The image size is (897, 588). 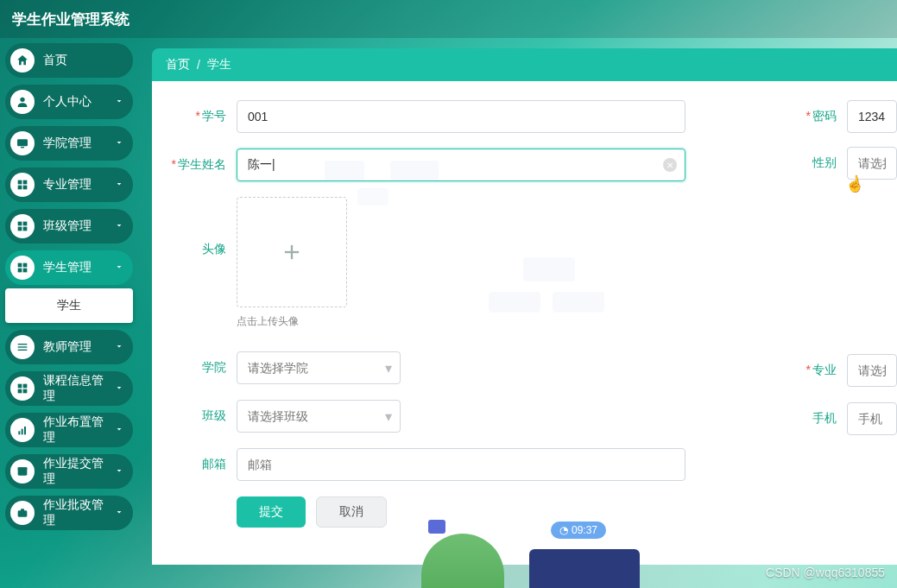 What do you see at coordinates (461, 465) in the screenshot?
I see `email-input` at bounding box center [461, 465].